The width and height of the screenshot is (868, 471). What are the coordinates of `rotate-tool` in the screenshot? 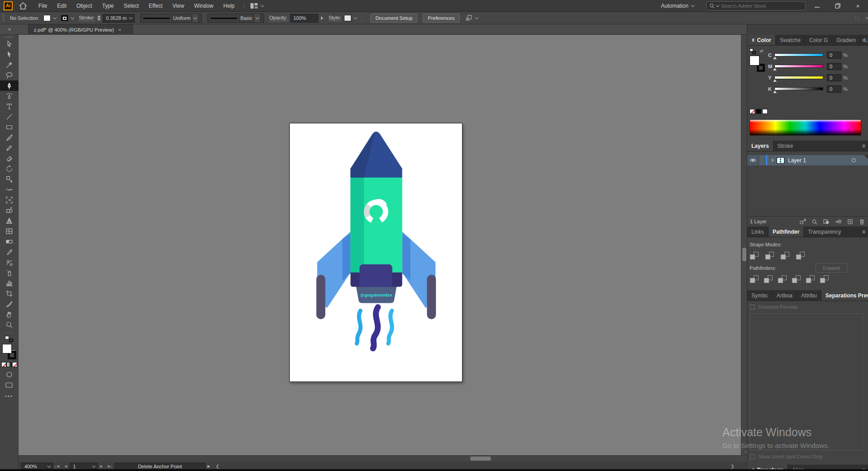 It's located at (9, 169).